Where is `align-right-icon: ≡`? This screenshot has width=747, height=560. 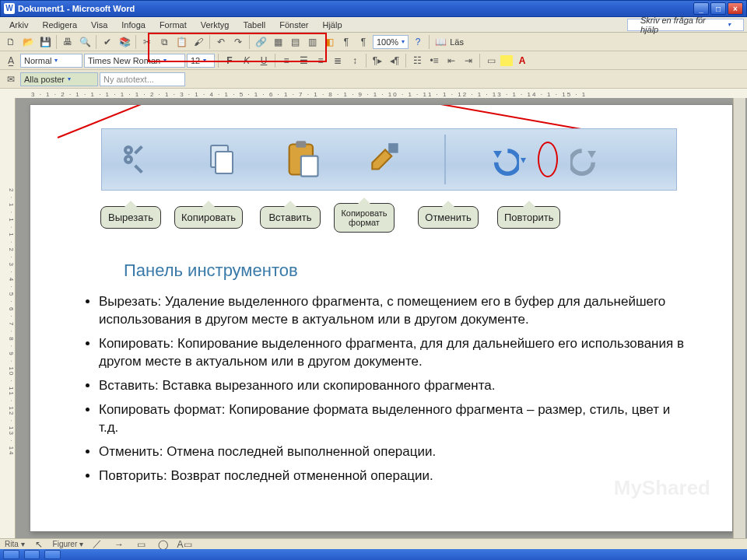
align-right-icon: ≡ is located at coordinates (321, 61).